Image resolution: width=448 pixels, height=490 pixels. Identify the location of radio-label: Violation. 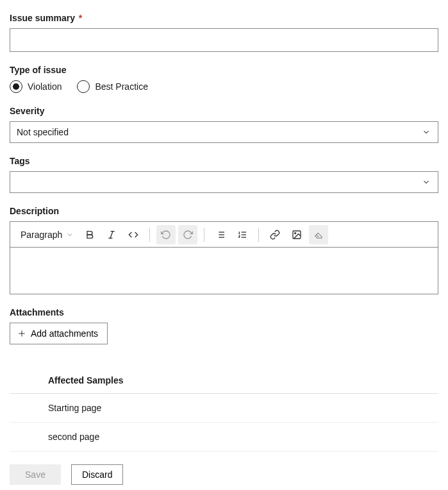
(45, 87).